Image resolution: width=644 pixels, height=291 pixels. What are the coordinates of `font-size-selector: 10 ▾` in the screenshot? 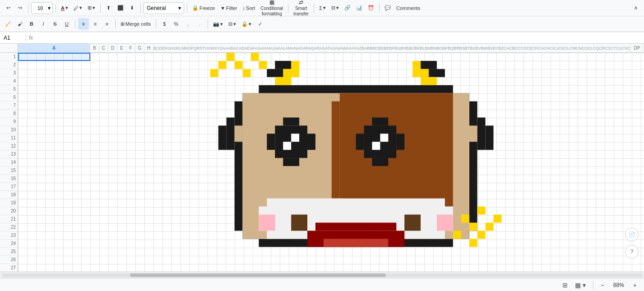 It's located at (42, 8).